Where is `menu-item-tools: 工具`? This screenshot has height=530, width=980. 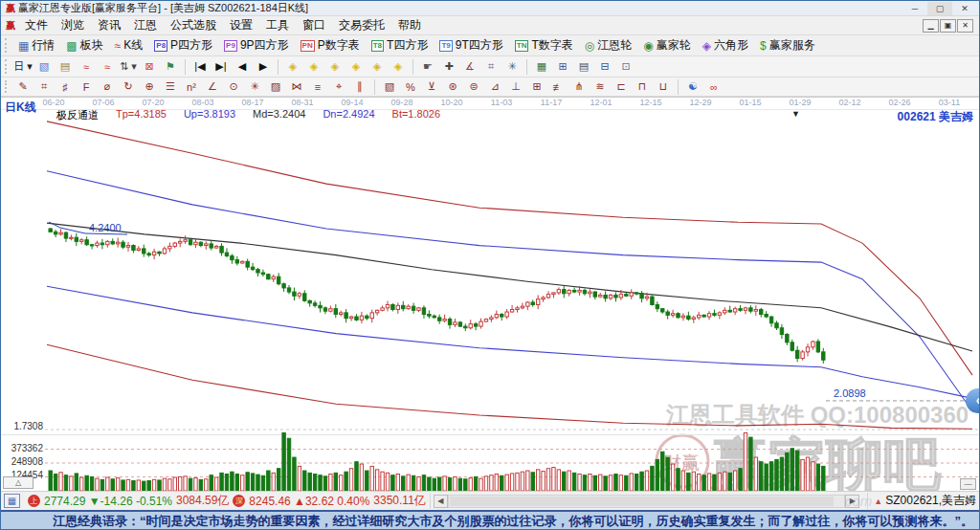
menu-item-tools: 工具 is located at coordinates (278, 25).